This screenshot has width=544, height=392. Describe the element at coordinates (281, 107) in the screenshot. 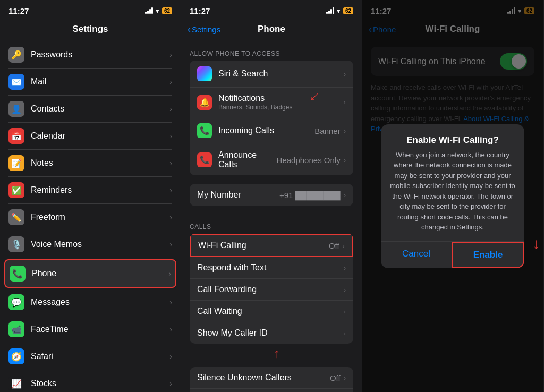

I see `notifications-subtitle: Banners, Sounds, Badges` at that location.